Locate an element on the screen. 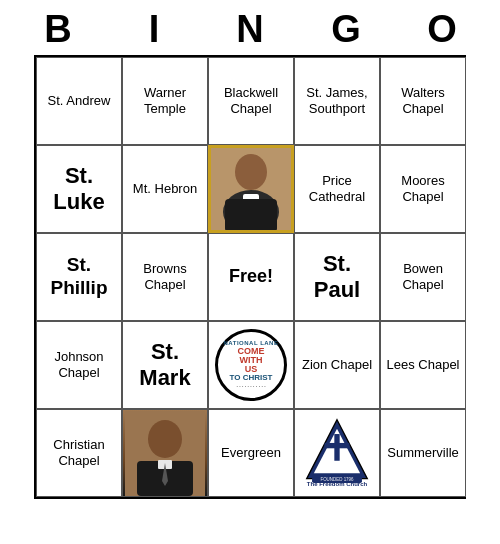 Image resolution: width=500 pixels, height=544 pixels. cell-r1-c1: St. Andrew is located at coordinates (79, 101).